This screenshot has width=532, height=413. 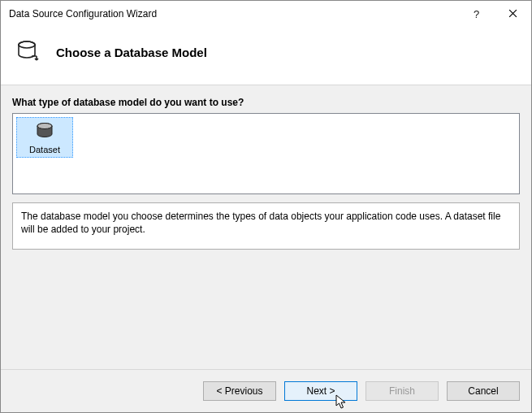 What do you see at coordinates (45, 132) in the screenshot?
I see `dataset-icon` at bounding box center [45, 132].